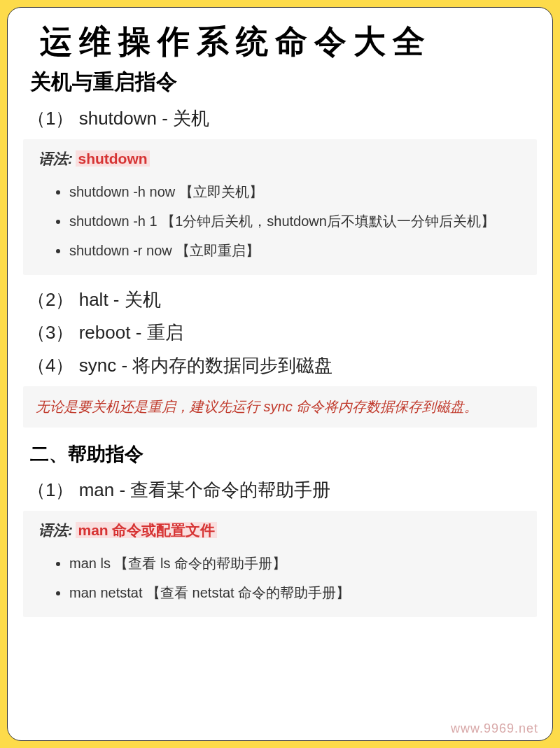 The height and width of the screenshot is (748, 560). What do you see at coordinates (280, 42) in the screenshot?
I see `page-title: 运维操作系统命令大全` at bounding box center [280, 42].